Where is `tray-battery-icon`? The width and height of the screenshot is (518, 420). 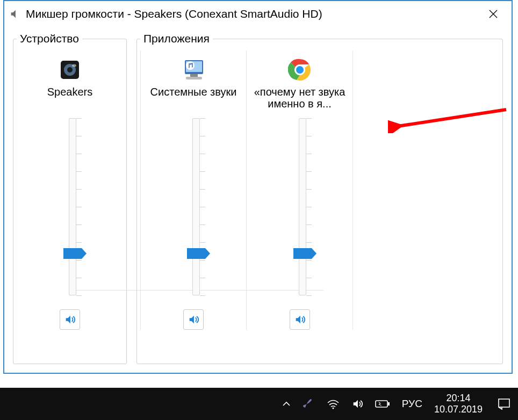
tray-battery-icon is located at coordinates (383, 404).